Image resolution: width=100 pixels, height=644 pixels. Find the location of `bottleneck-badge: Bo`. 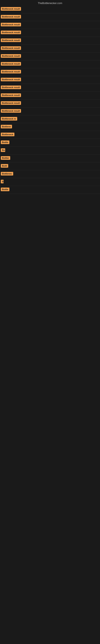

bottleneck-badge: Bo is located at coordinates (3, 150).